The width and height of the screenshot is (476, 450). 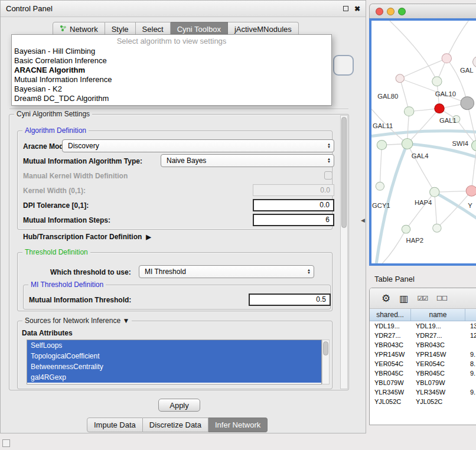 What do you see at coordinates (174, 345) in the screenshot?
I see `attribute-item: SelfLoops` at bounding box center [174, 345].